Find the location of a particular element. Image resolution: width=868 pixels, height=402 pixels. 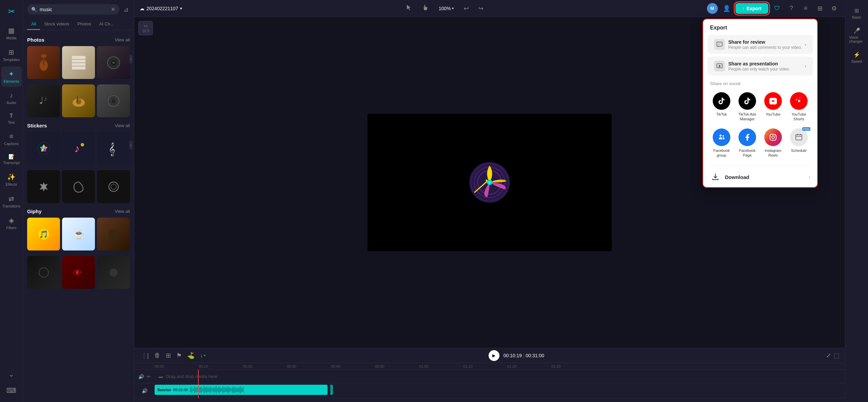

sidebar-item-effects: ✨ Effects is located at coordinates (12, 180).